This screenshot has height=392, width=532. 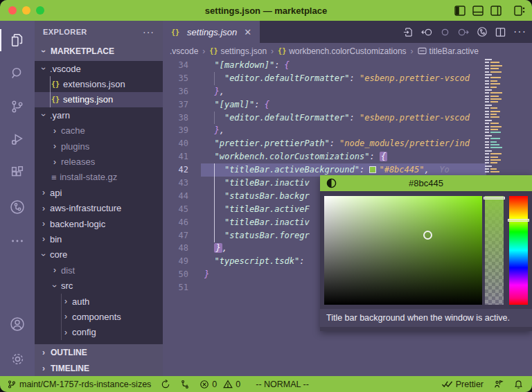 What do you see at coordinates (17, 139) in the screenshot?
I see `run-debug-icon` at bounding box center [17, 139].